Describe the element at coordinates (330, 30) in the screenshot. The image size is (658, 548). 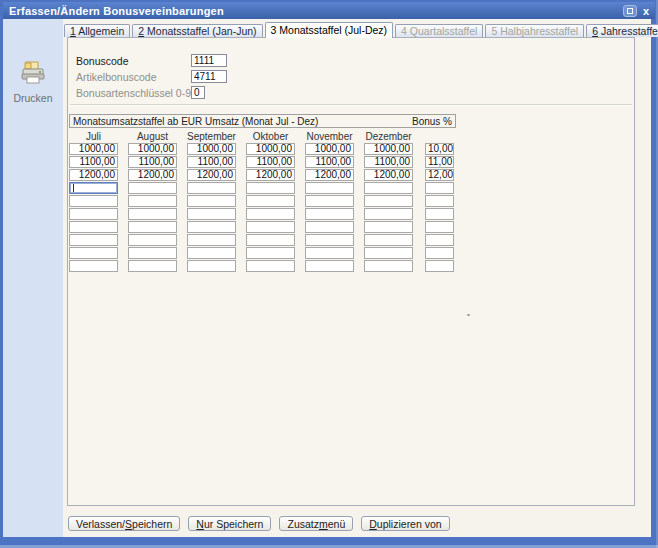
I see `tab-monatsstaffel-jul-dez: 3 Monatsstaffel (Jul-Dez)` at that location.